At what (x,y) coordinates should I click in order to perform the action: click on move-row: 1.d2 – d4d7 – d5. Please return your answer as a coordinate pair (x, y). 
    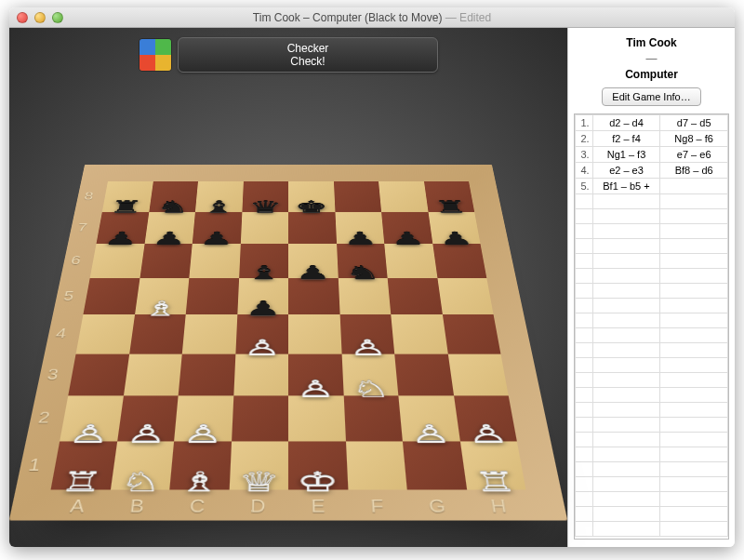
    Looking at the image, I should click on (652, 123).